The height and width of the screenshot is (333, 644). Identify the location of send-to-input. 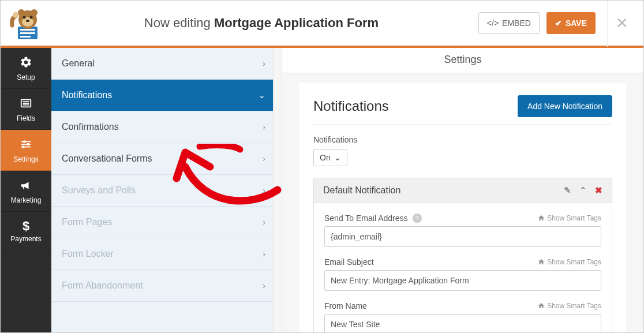
(463, 237).